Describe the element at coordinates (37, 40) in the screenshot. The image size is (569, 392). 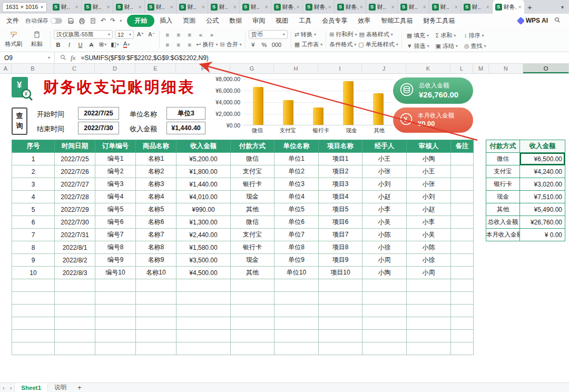
I see `paste-button: 粘贴` at that location.